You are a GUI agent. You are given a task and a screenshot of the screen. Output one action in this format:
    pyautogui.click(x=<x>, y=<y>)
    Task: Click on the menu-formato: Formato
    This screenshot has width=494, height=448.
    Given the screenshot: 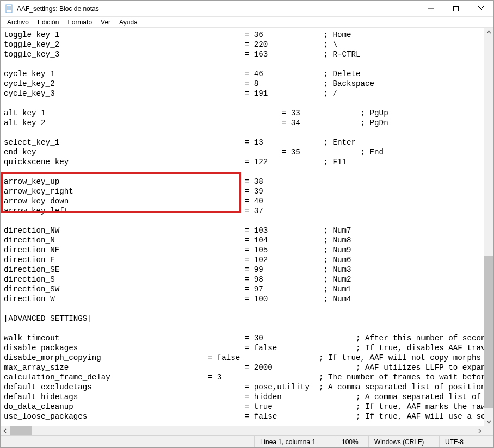 What is the action you would take?
    pyautogui.click(x=79, y=22)
    